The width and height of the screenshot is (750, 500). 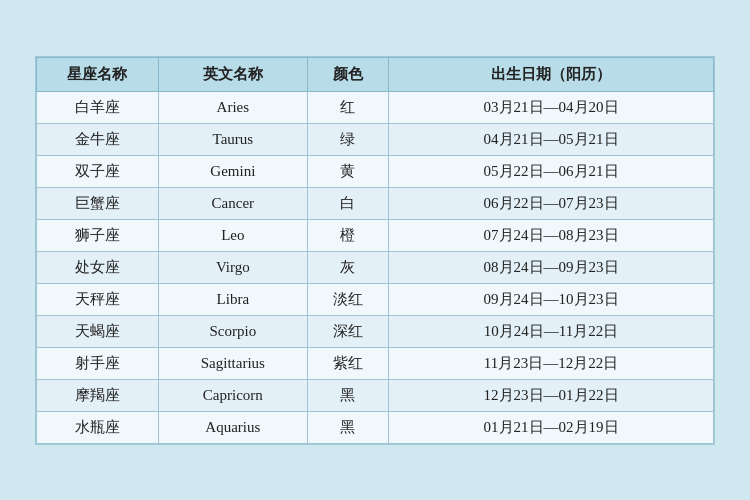 I want to click on cell-zh: 巨蟹座, so click(x=98, y=203).